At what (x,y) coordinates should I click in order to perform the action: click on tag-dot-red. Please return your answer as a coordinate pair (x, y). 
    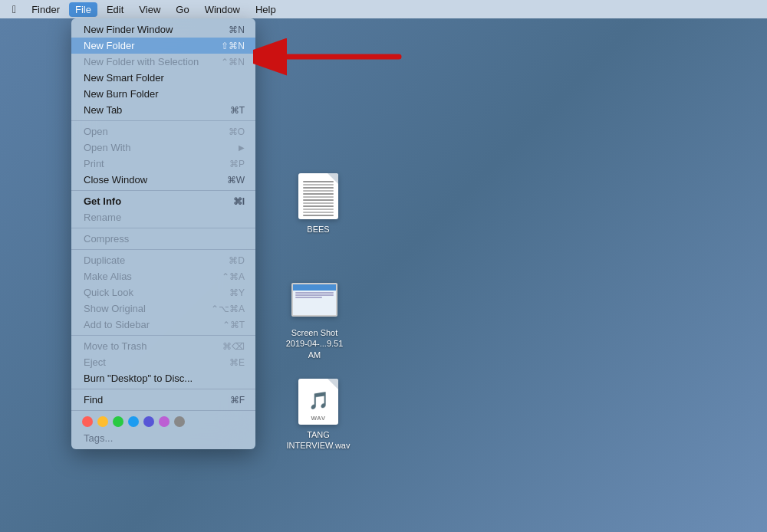
    Looking at the image, I should click on (87, 422).